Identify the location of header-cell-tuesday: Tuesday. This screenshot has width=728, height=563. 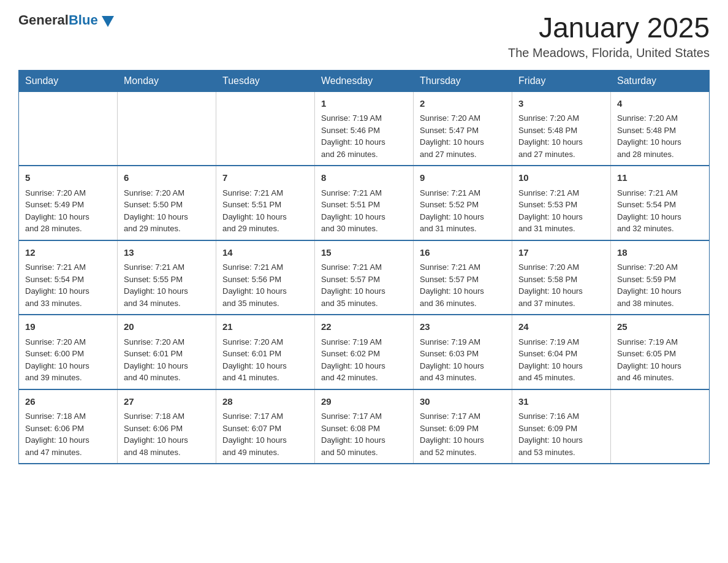
(266, 81).